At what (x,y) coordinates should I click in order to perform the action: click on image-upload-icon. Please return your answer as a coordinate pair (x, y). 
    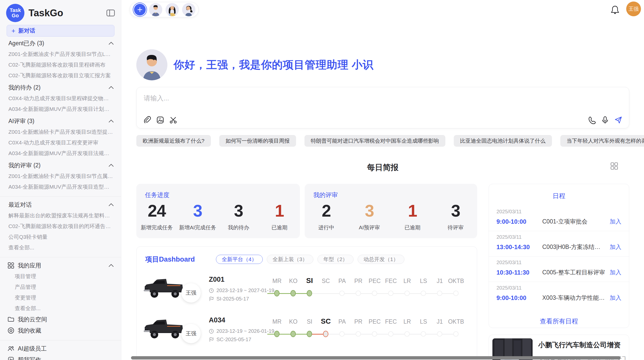
    Looking at the image, I should click on (160, 120).